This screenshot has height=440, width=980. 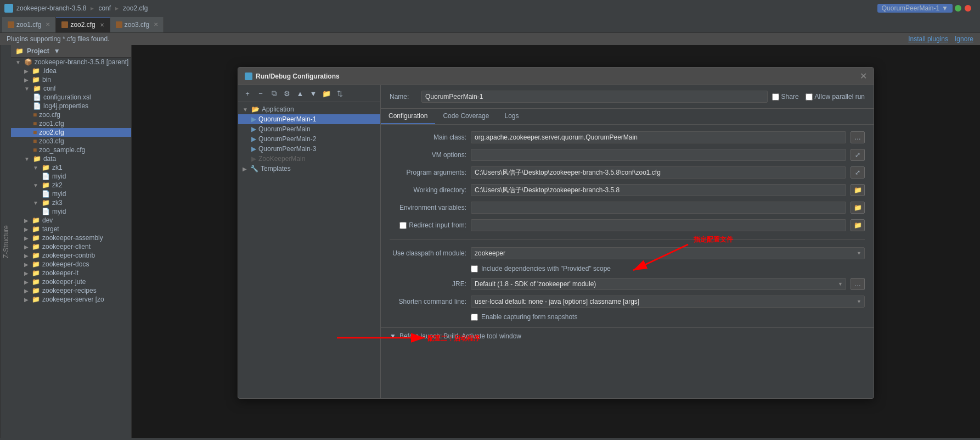 I want to click on sidebar-item-docs: ▶ 📁 zookeeper-docs, so click(x=71, y=264).